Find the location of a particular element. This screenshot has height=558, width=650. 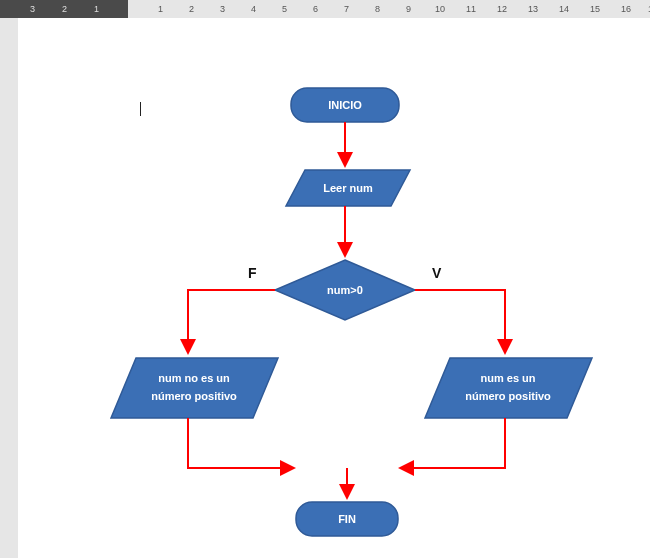

ruler-h-tick: 16 is located at coordinates (626, 9).